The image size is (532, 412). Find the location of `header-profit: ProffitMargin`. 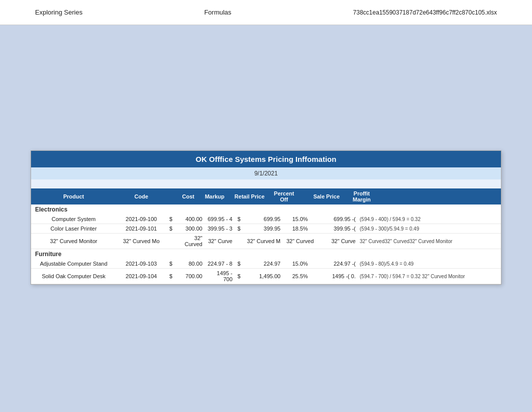

header-profit: ProffitMargin is located at coordinates (362, 196).